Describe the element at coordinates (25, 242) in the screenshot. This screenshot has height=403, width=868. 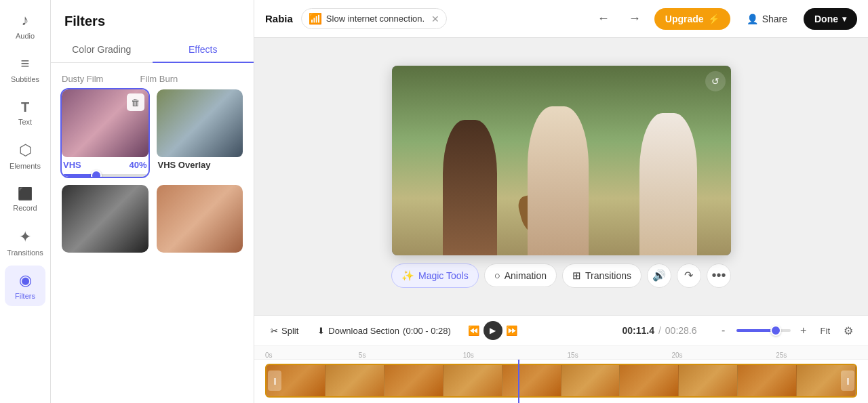
I see `sidebar-item-transitions: ✦ Transitions` at that location.